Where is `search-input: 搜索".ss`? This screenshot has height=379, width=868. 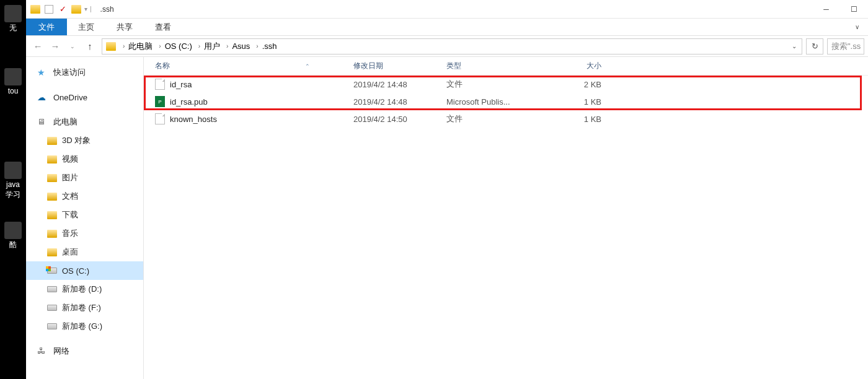 search-input: 搜索".ss is located at coordinates (846, 46).